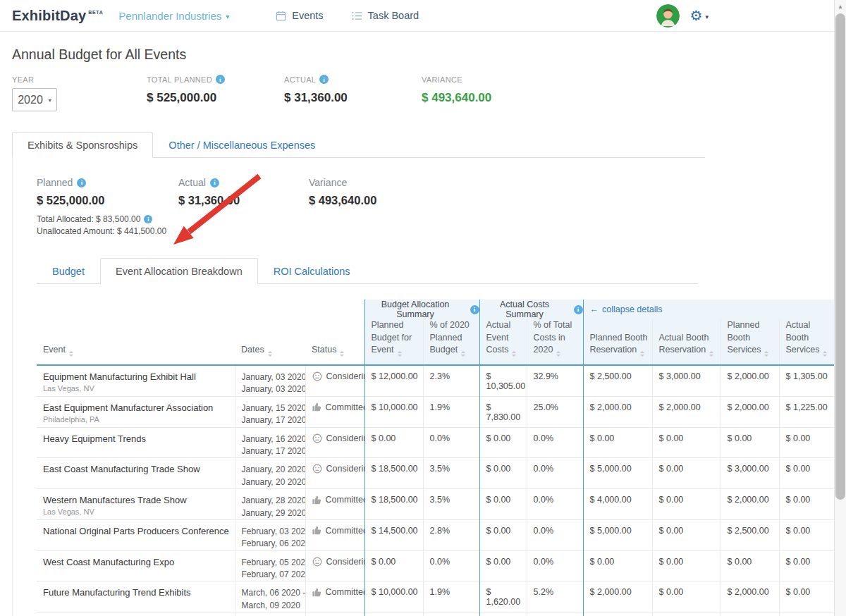  I want to click on table-row: East Coast Manufacturing Trade ShowJanua…, so click(436, 474).